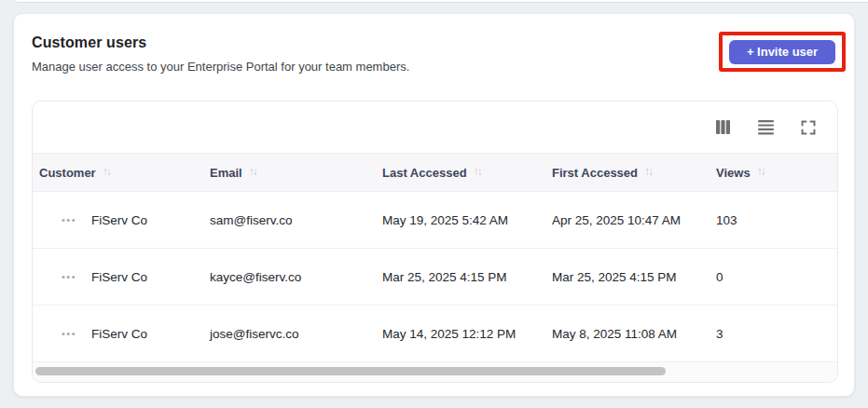 This screenshot has width=868, height=408. I want to click on column-label: Views, so click(733, 173).